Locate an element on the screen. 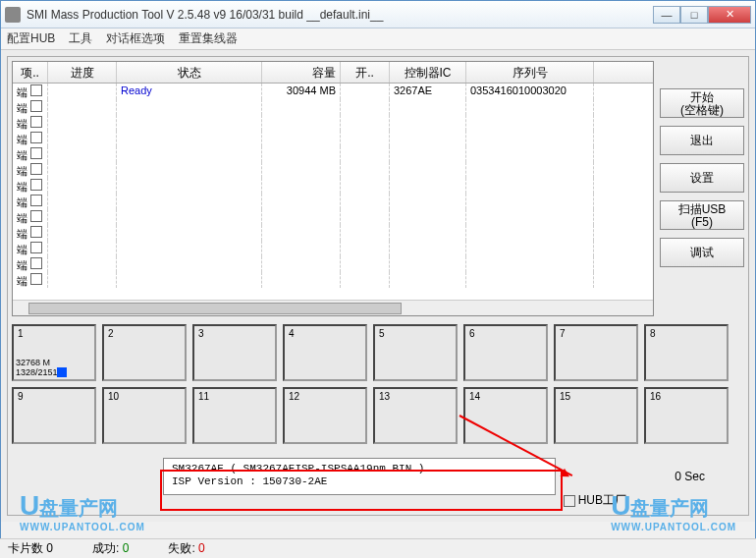  isp-line2: ISP Version : 150730-2AE is located at coordinates (359, 481).